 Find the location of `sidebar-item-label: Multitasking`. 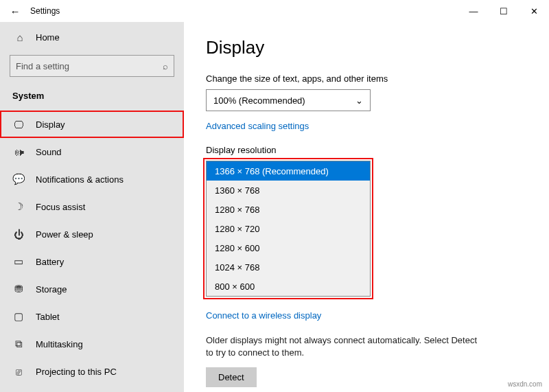

sidebar-item-label: Multitasking is located at coordinates (59, 345).